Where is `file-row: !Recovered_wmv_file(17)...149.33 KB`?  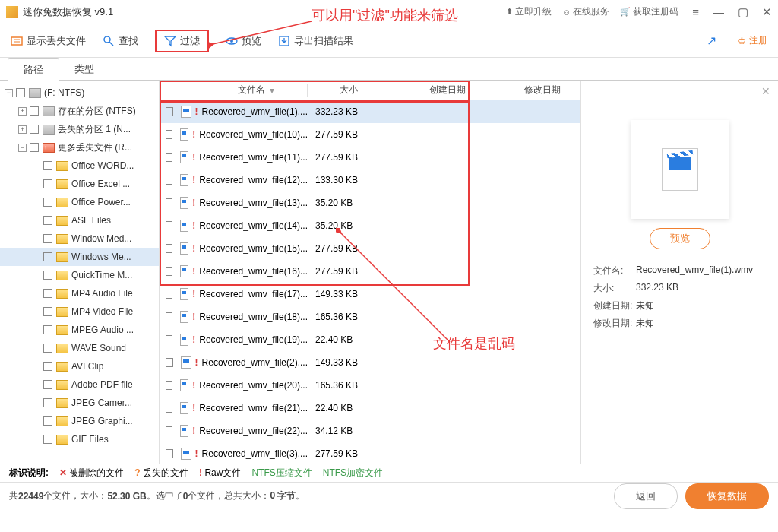 file-row: !Recovered_wmv_file(17)...149.33 KB is located at coordinates (370, 294).